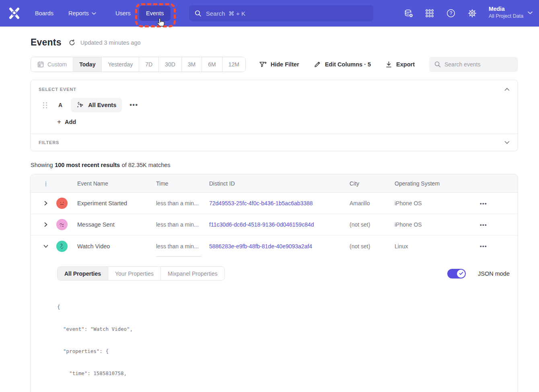 This screenshot has width=539, height=392. What do you see at coordinates (274, 107) in the screenshot?
I see `select-event-section: SELECT EVENT A All Events ••• +` at bounding box center [274, 107].